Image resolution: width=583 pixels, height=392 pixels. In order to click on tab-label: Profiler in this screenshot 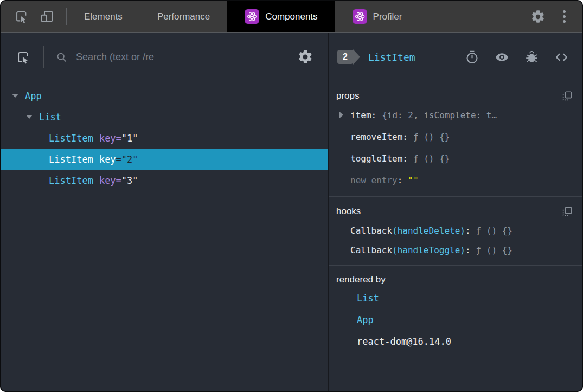, I will do `click(388, 17)`.